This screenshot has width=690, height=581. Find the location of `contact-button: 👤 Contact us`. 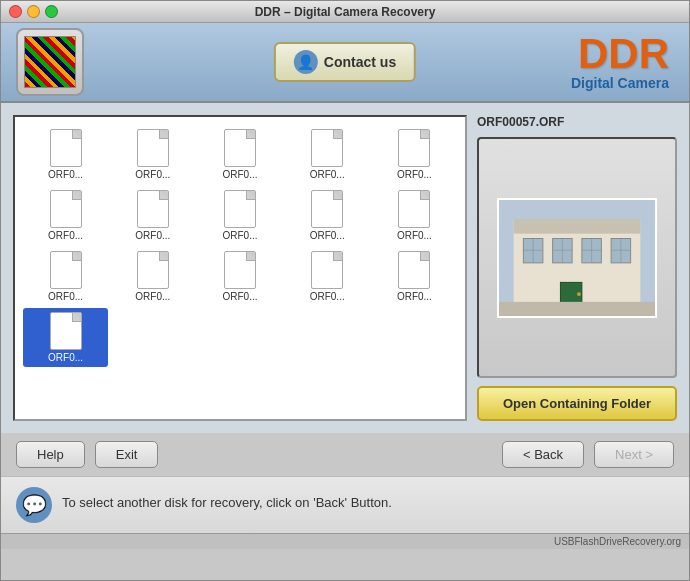

contact-button: 👤 Contact us is located at coordinates (345, 62).